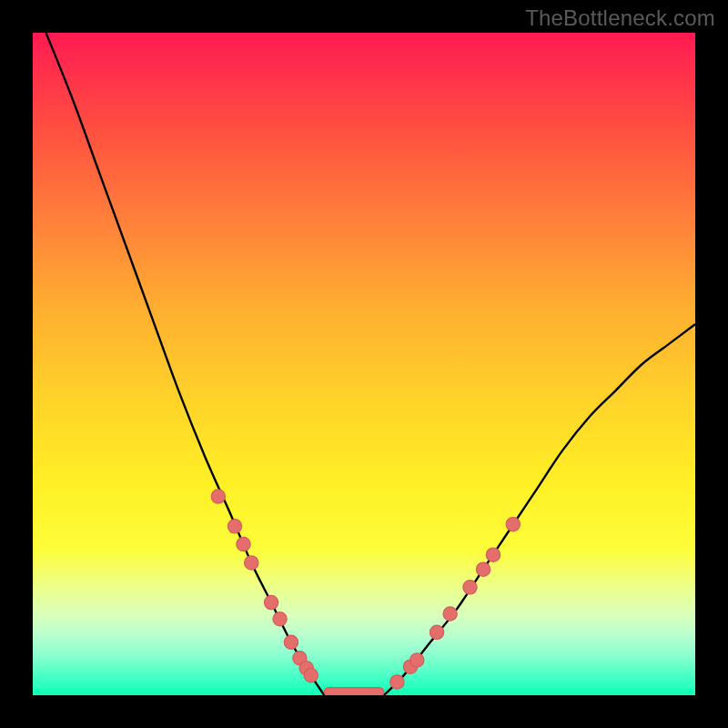 This screenshot has height=728, width=728. I want to click on attribution-text: TheBottleneck.com, so click(621, 18).